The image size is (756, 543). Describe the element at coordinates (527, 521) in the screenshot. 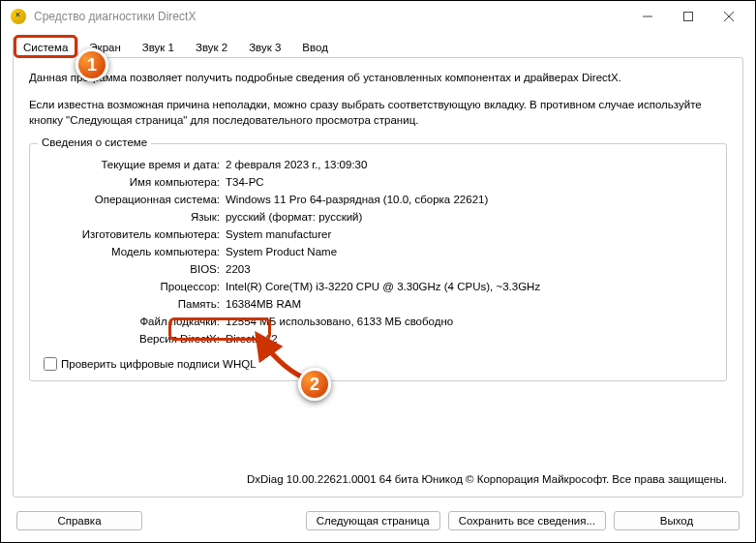

I see `save-all-button: Сохранить все сведения...` at that location.